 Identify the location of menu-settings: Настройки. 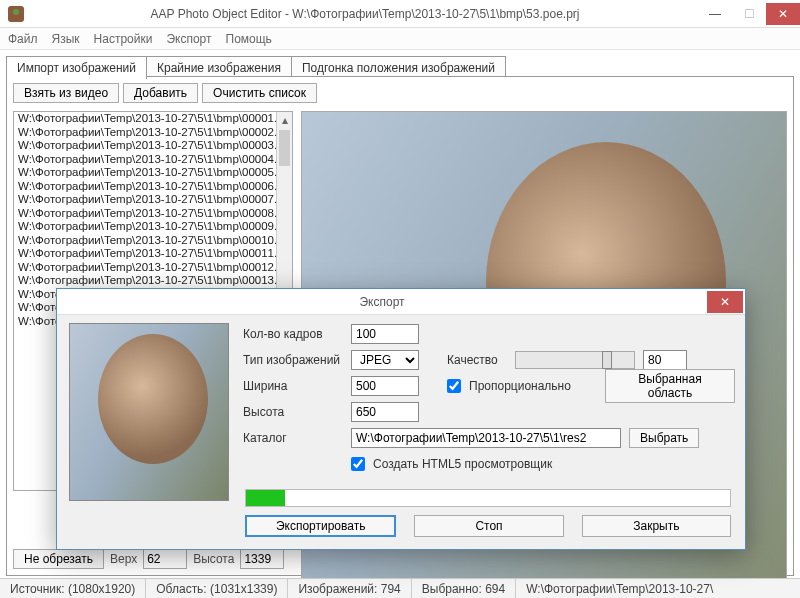
(124, 39).